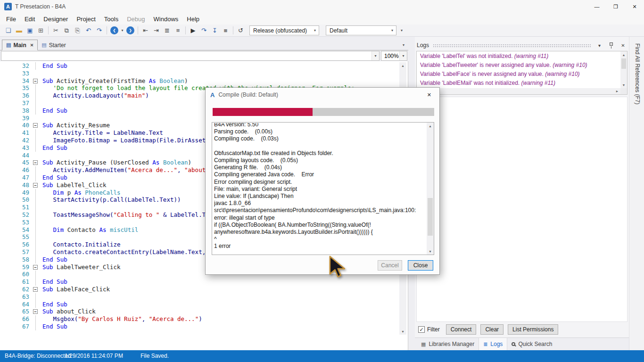 The width and height of the screenshot is (644, 362). Describe the element at coordinates (30, 31) in the screenshot. I see `save-icon: ▣` at that location.